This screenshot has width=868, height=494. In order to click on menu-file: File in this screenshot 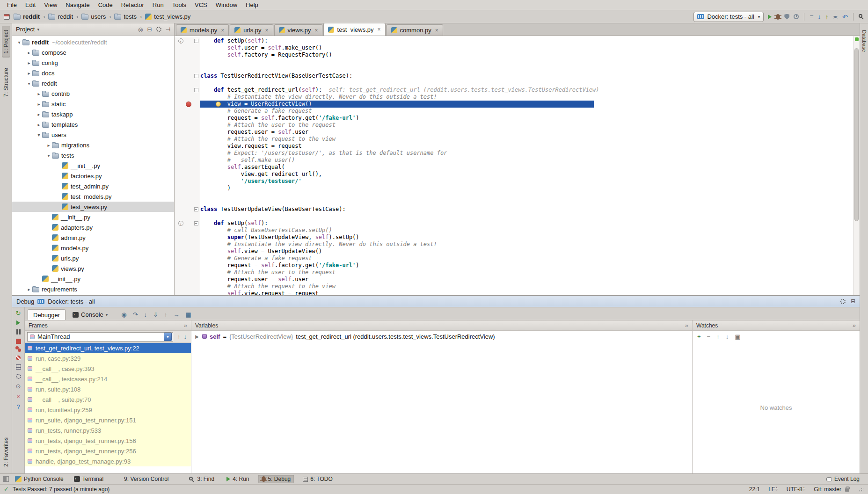, I will do `click(12, 5)`.